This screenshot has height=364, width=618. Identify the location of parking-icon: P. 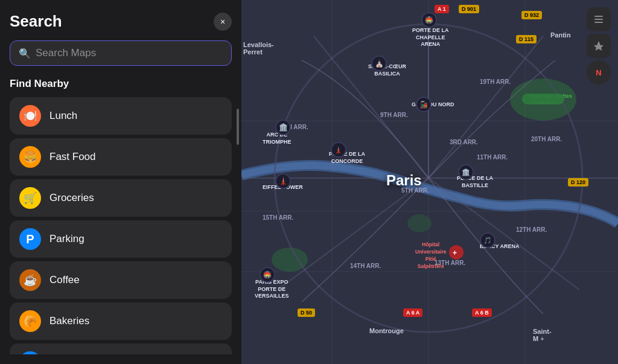
(30, 239).